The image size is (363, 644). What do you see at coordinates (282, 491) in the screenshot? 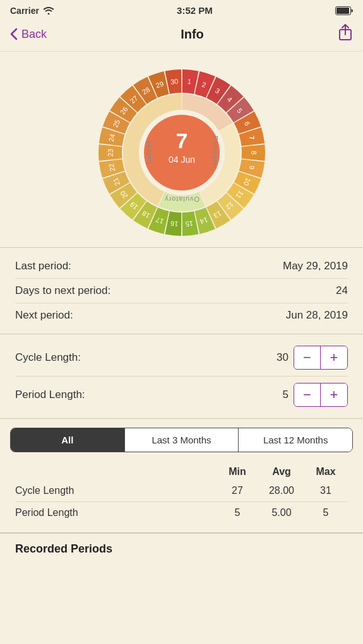
I see `stats-cycle-avg: 28.00` at bounding box center [282, 491].